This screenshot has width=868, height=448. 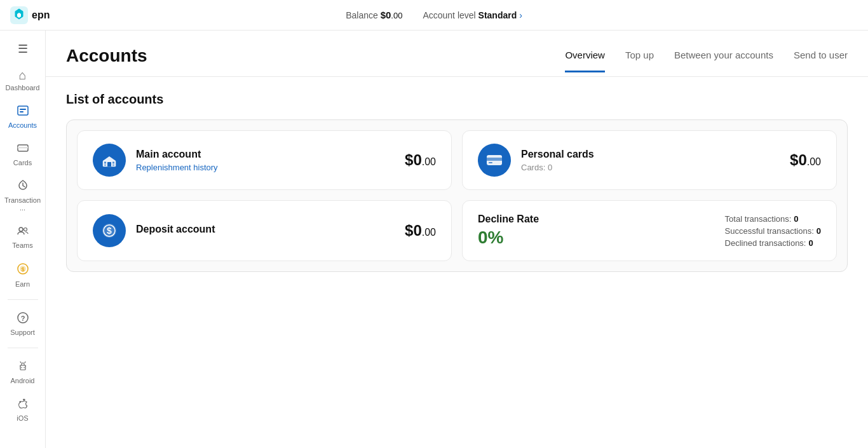 I want to click on balance-info: Balance $0.00, so click(x=374, y=15).